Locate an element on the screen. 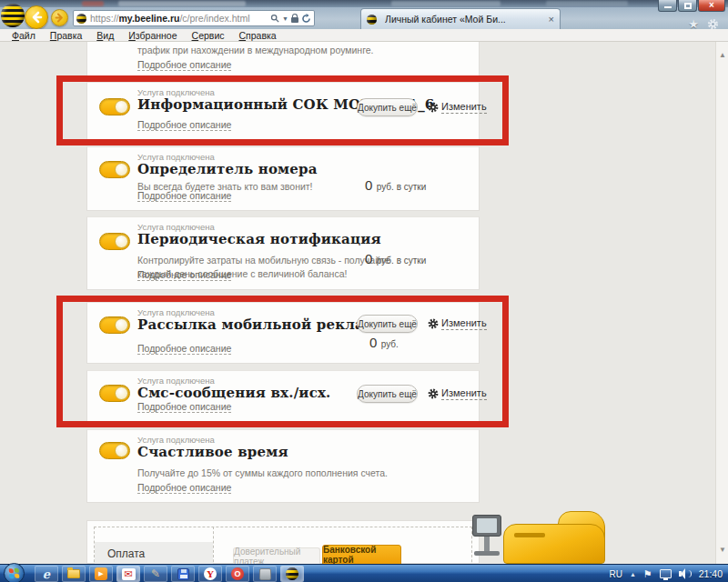  service-card: Услуга подключена Рассылка мобильной рек… is located at coordinates (283, 333).